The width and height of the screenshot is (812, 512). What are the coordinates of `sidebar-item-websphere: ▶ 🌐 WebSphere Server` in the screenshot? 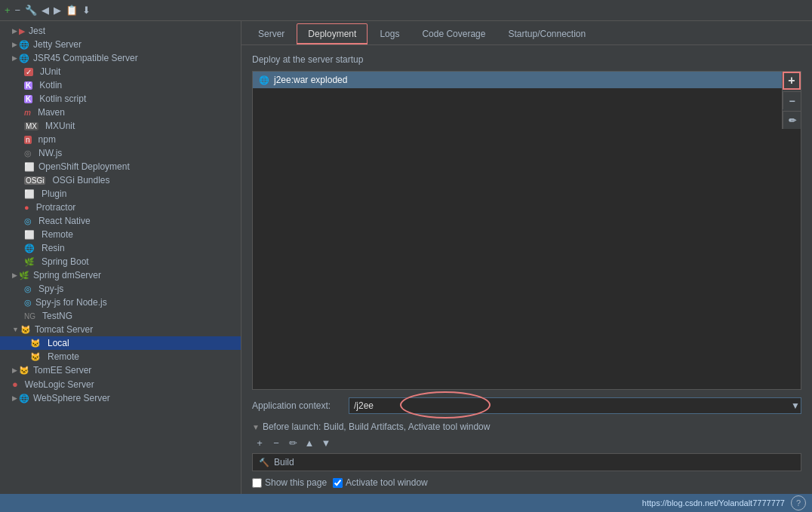 It's located at (121, 398).